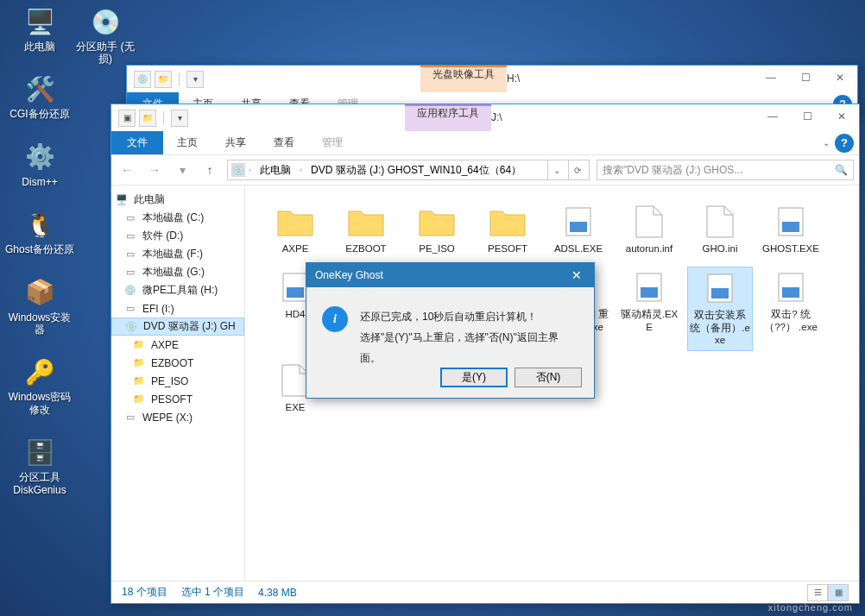  I want to click on onekey-ghost-dialog: OneKey Ghost ✕ i 还原已完成，10秒后自动重启计算机！ 选择"是…, so click(451, 330).